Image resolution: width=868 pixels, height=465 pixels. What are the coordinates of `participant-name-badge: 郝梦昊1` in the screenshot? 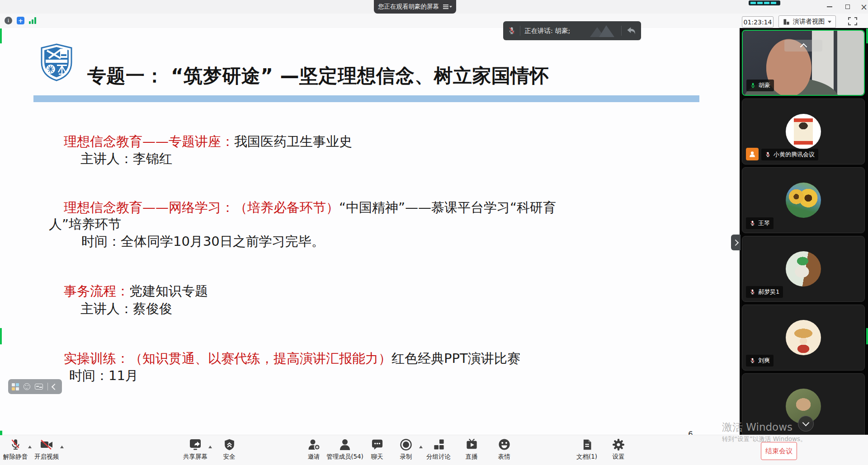 It's located at (764, 292).